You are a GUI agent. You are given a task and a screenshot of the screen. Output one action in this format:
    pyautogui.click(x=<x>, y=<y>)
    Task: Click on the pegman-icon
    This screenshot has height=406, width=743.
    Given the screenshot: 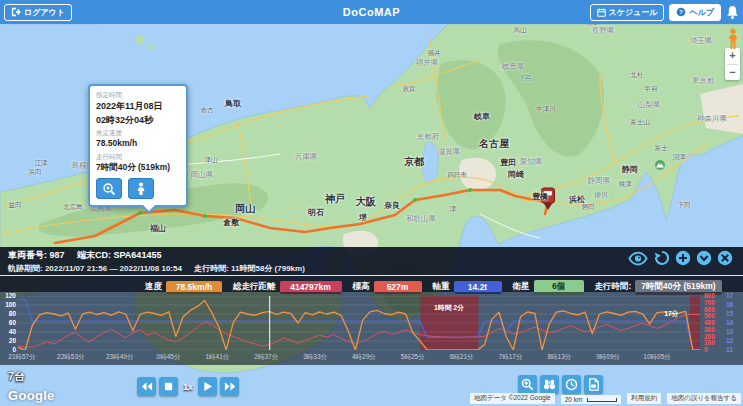 What is the action you would take?
    pyautogui.click(x=733, y=39)
    